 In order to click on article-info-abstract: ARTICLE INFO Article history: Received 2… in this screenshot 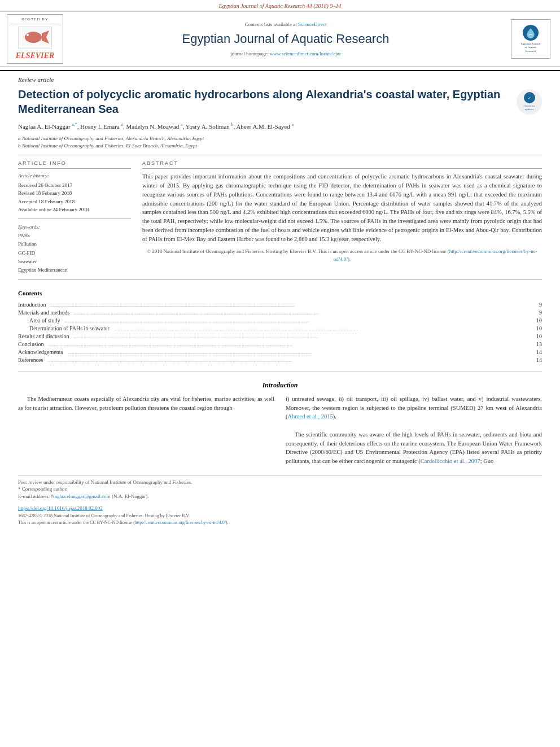, I will do `click(280, 217)`.